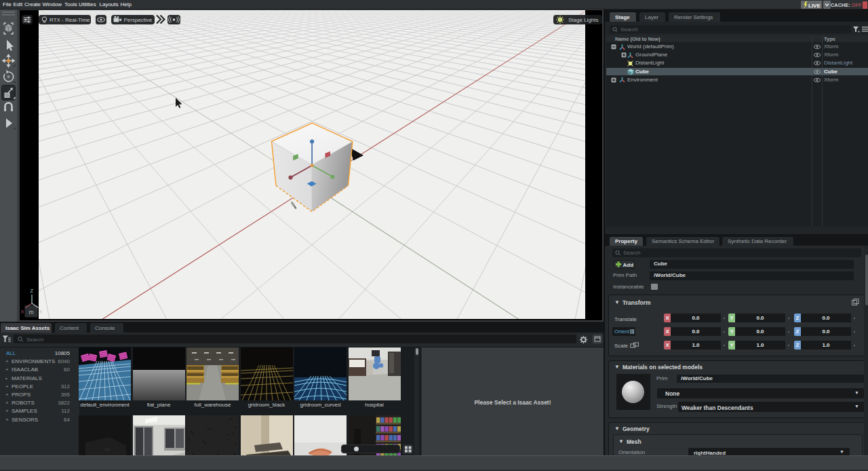  What do you see at coordinates (107, 449) in the screenshot?
I see `svg-text: C2` at bounding box center [107, 449].